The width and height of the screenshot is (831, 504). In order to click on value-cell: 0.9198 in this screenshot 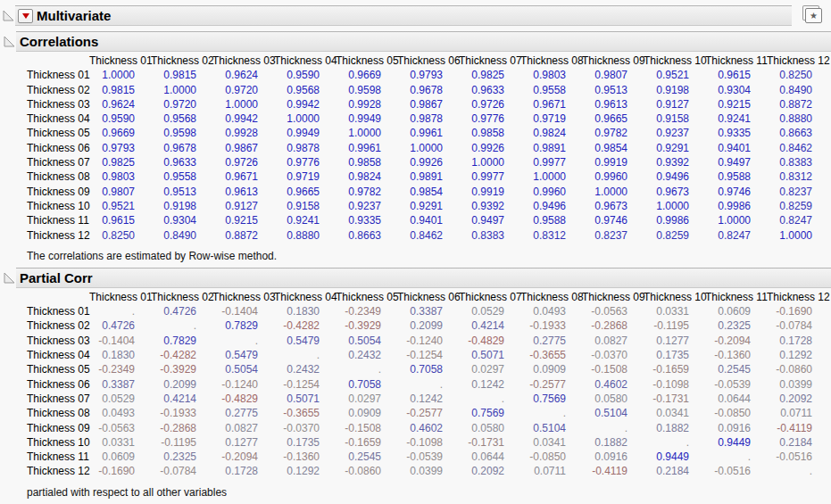, I will do `click(675, 90)`.